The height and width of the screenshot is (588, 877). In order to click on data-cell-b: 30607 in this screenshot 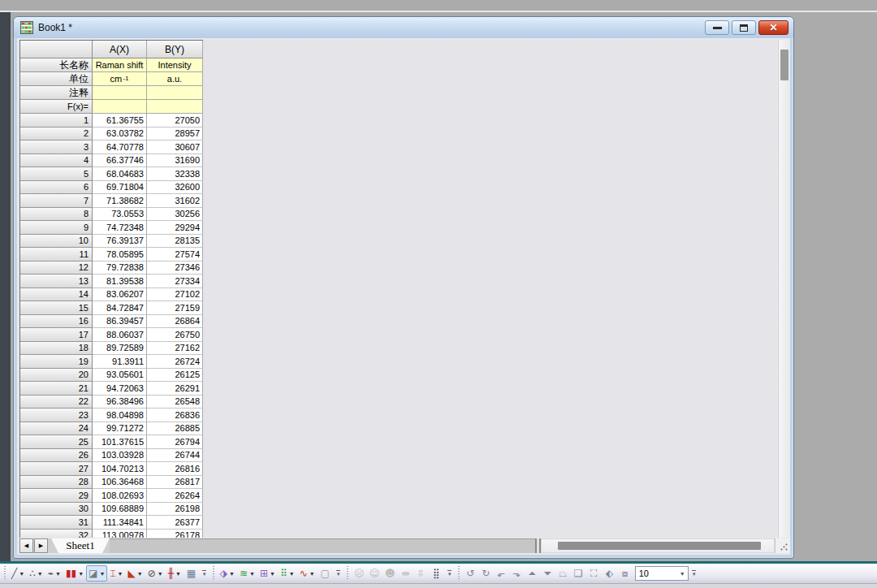, I will do `click(175, 148)`.